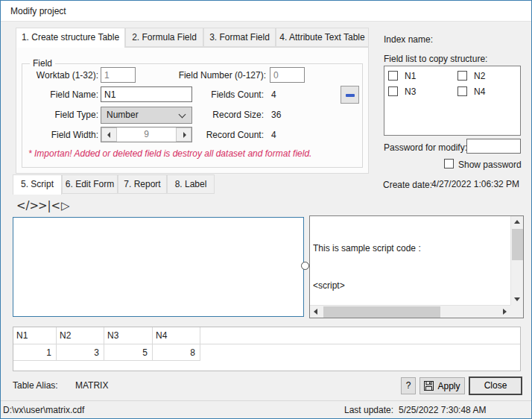 The height and width of the screenshot is (419, 532). What do you see at coordinates (42, 63) in the screenshot?
I see `field-groupbox-legend: Field` at bounding box center [42, 63].